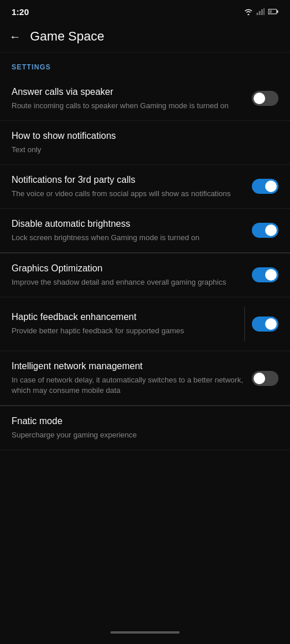  I want to click on settings-item-haptic-feedback: Haptic feedback enhancement Provide bett…, so click(145, 324).